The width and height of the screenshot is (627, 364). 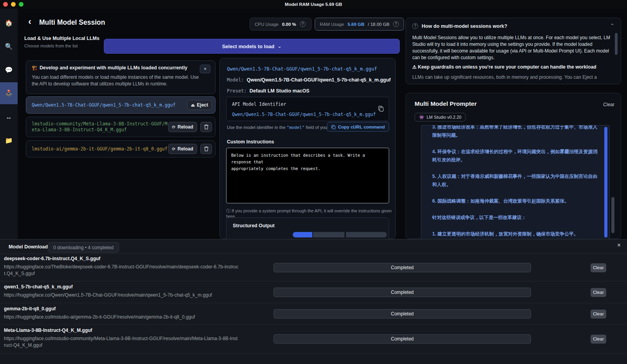 I want to click on system-prompt-note: ⓘ If you provide a system prompt through…, so click(x=311, y=213).